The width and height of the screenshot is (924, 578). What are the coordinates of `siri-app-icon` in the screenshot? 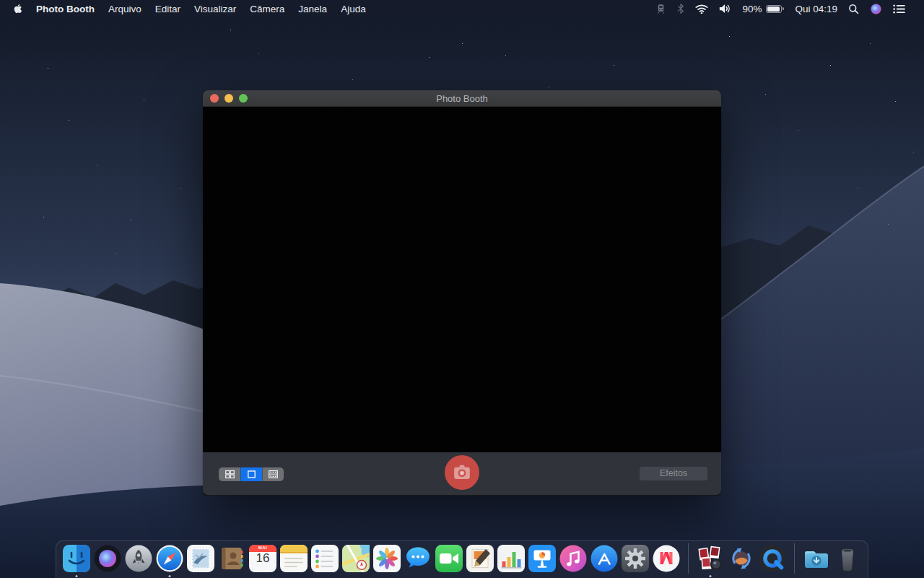 It's located at (108, 558).